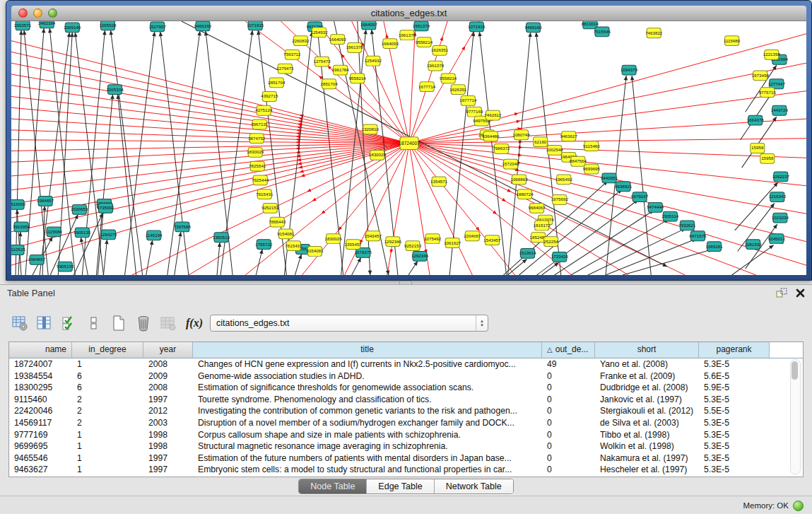  Describe the element at coordinates (780, 218) in the screenshot. I see `node-label: 1021034` at that location.